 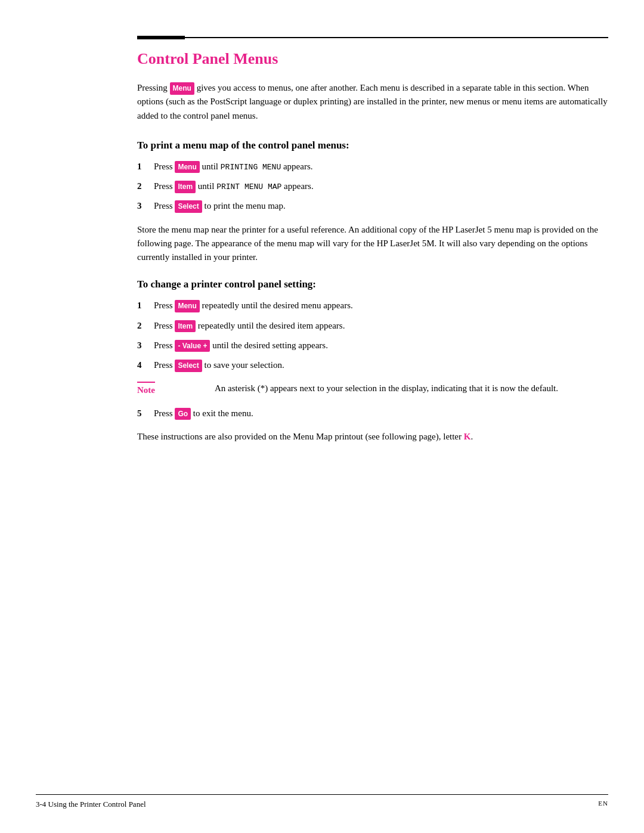 I want to click on menu-badge-intro: Menu, so click(x=182, y=88).